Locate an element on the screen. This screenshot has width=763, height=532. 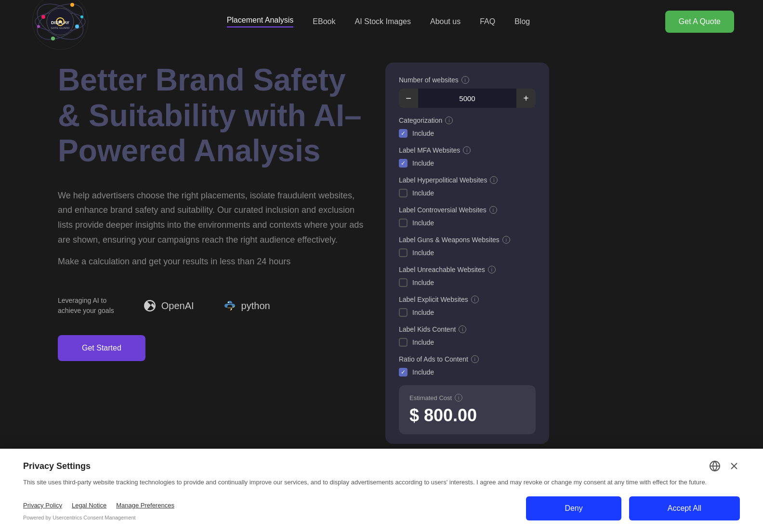
option-info-icon-6: i is located at coordinates (475, 299).